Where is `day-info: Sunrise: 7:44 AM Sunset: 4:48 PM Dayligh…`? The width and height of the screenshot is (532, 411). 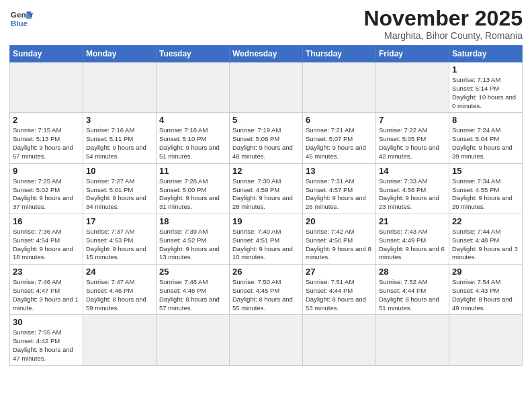 day-info: Sunrise: 7:44 AM Sunset: 4:48 PM Dayligh… is located at coordinates (486, 244).